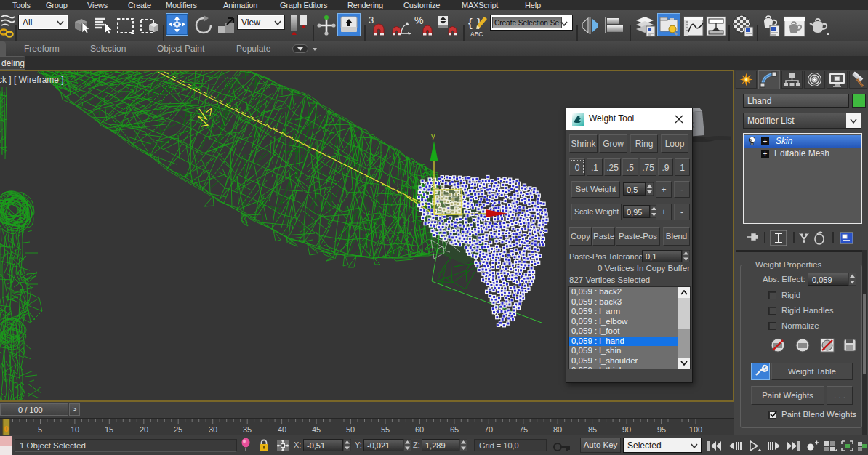 The image size is (868, 455). I want to click on svg-text: 70, so click(489, 430).